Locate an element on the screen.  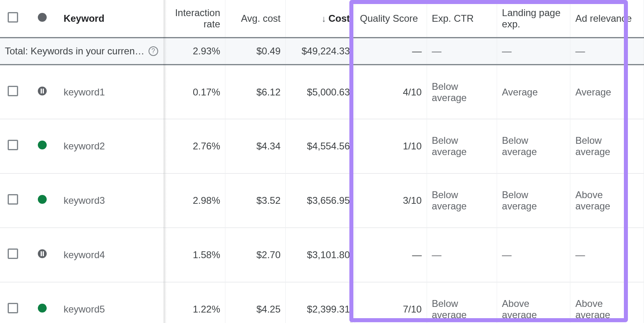
interaction-rate-cell: 1.58% is located at coordinates (195, 255).